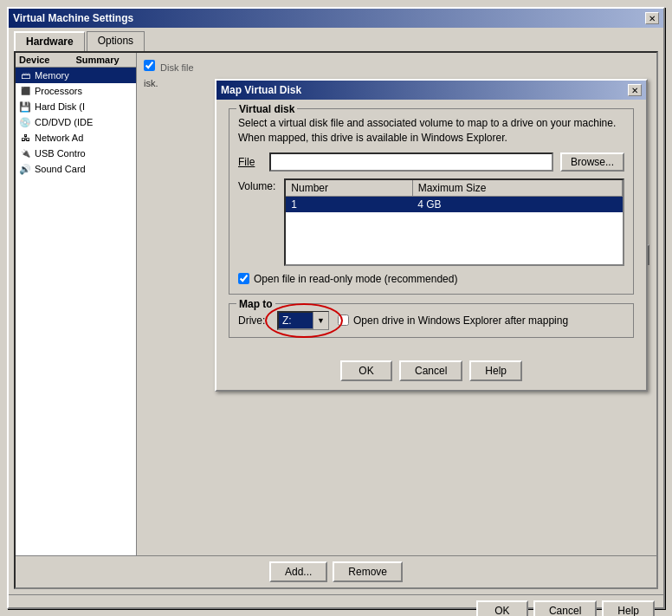 The width and height of the screenshot is (672, 616). I want to click on volume-label: Volume:, so click(256, 185).